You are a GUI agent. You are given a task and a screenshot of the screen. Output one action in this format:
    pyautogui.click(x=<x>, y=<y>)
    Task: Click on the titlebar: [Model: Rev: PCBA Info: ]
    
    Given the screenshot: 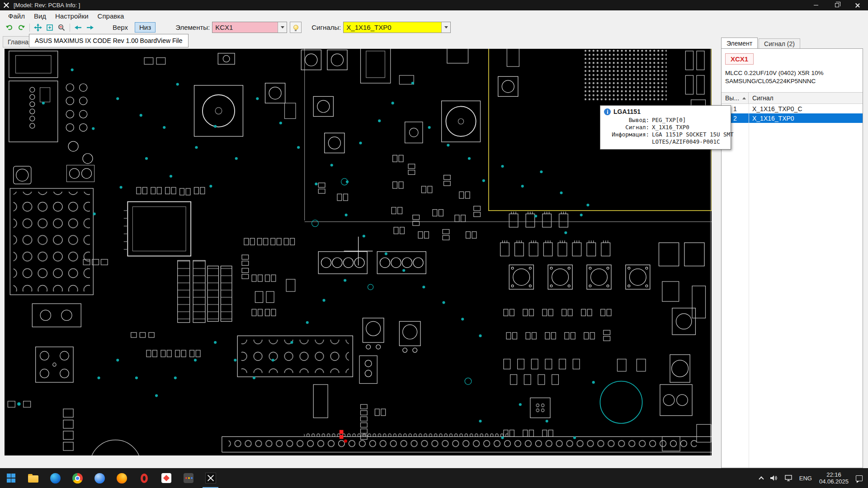 What is the action you would take?
    pyautogui.click(x=434, y=5)
    